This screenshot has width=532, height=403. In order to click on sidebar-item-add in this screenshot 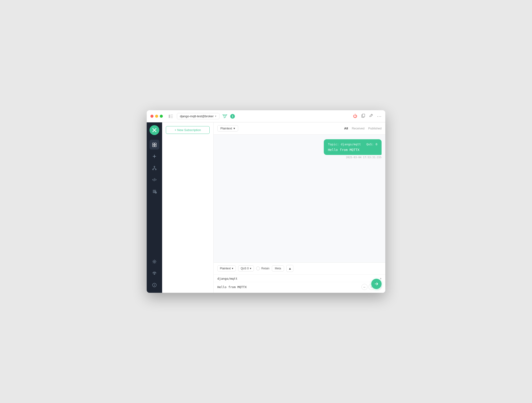, I will do `click(154, 156)`.